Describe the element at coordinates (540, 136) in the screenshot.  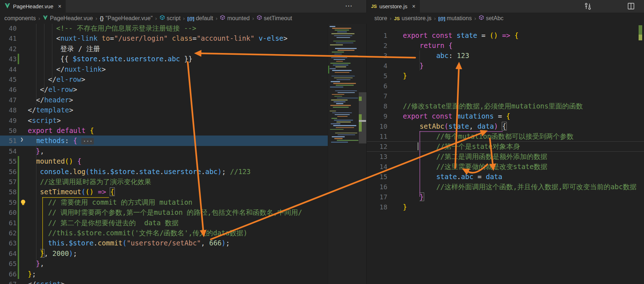
I see `code-line-11: //每个mutation函数都可以接受到两个参数` at that location.